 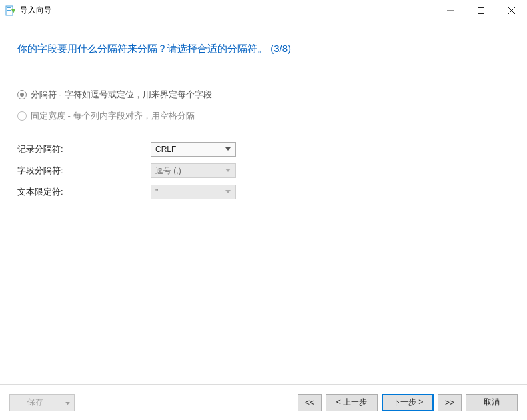 What do you see at coordinates (189, 149) in the screenshot?
I see `select-value: CRLF` at bounding box center [189, 149].